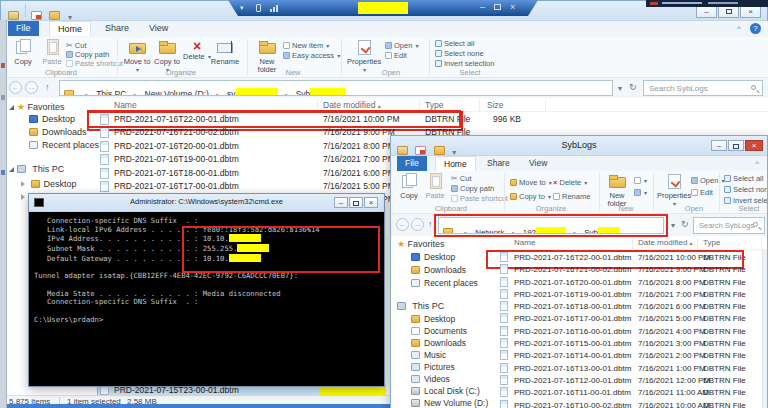  Describe the element at coordinates (630, 295) in the screenshot. I see `file-row: PRD-2021-07-16T19-00-01.dbtm 7/16/2021 7…` at that location.